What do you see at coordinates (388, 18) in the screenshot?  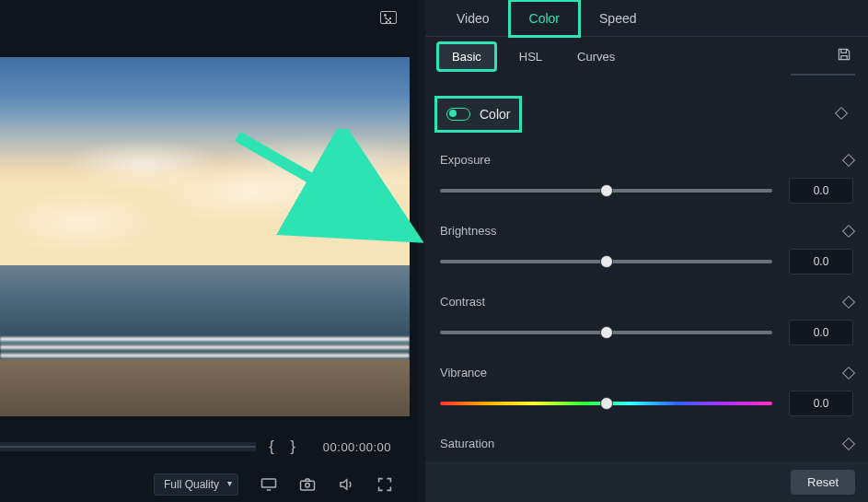 I see `picture-icon` at bounding box center [388, 18].